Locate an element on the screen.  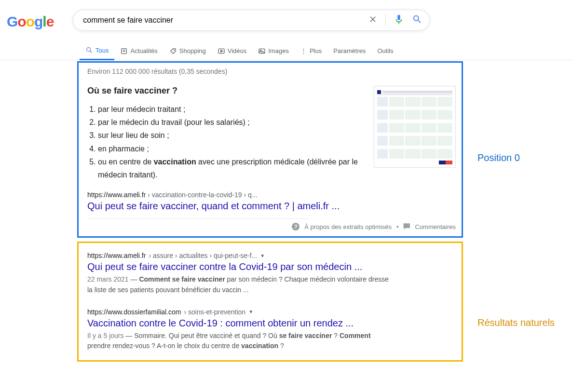
divider is located at coordinates (386, 20).